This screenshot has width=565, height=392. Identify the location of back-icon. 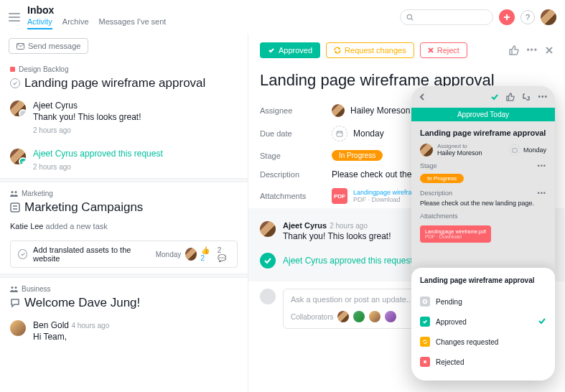
(422, 97).